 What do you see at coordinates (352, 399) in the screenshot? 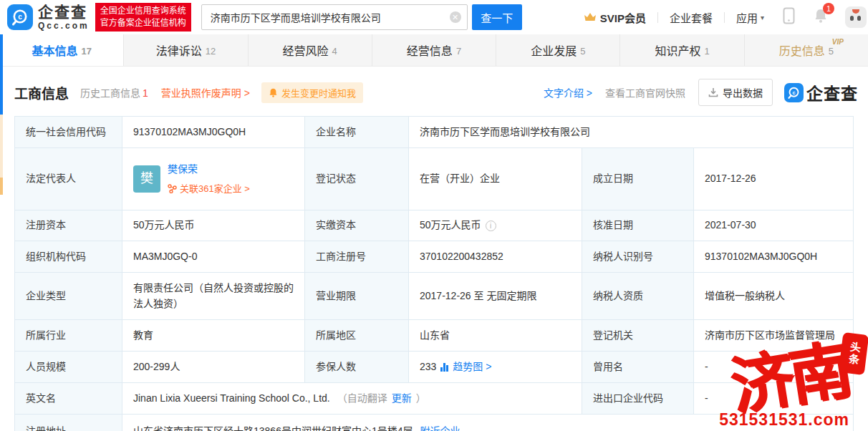
I see `field-value-english-name: Jinan Lixia Xueersi Training School Co.,…` at bounding box center [352, 399].